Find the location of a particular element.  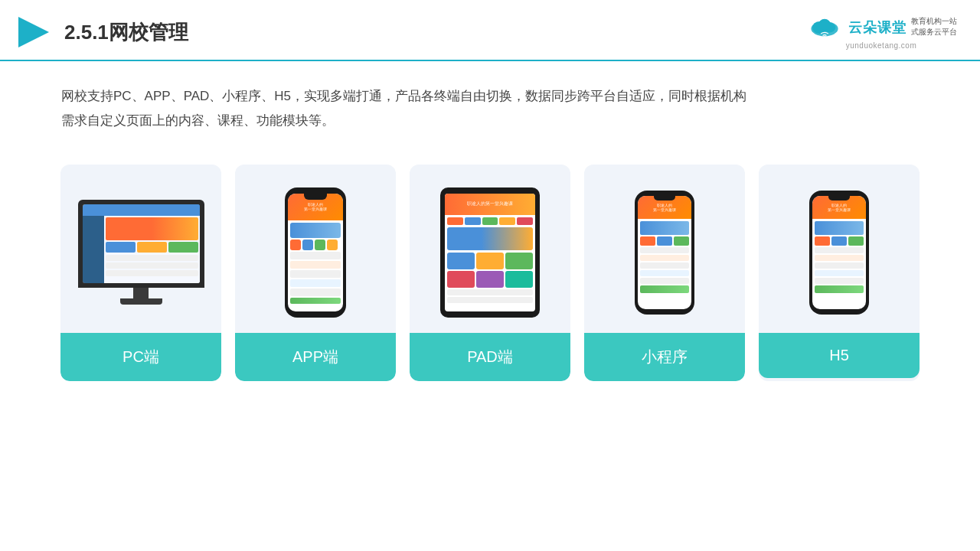

h5-phone-icon: 职途人的第一堂兴趣课 is located at coordinates (839, 253).